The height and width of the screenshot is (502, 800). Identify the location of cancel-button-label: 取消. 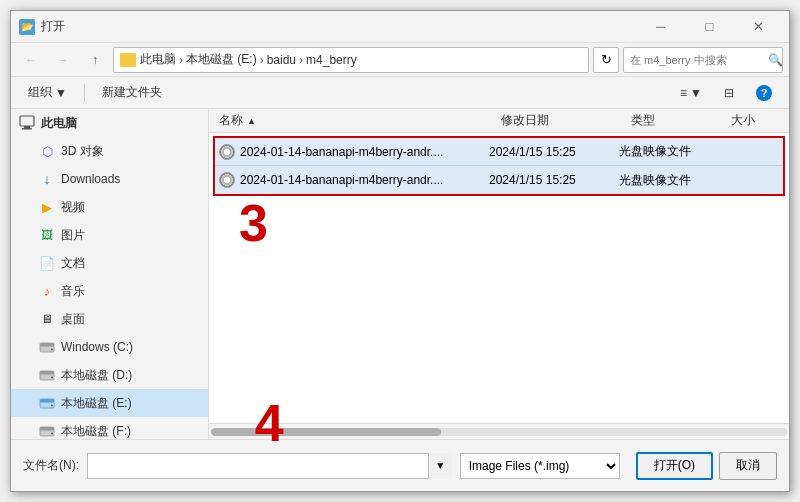
(748, 465).